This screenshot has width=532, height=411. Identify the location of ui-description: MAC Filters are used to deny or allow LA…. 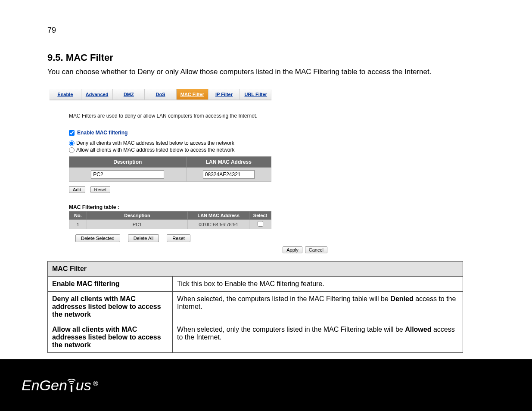
(189, 116).